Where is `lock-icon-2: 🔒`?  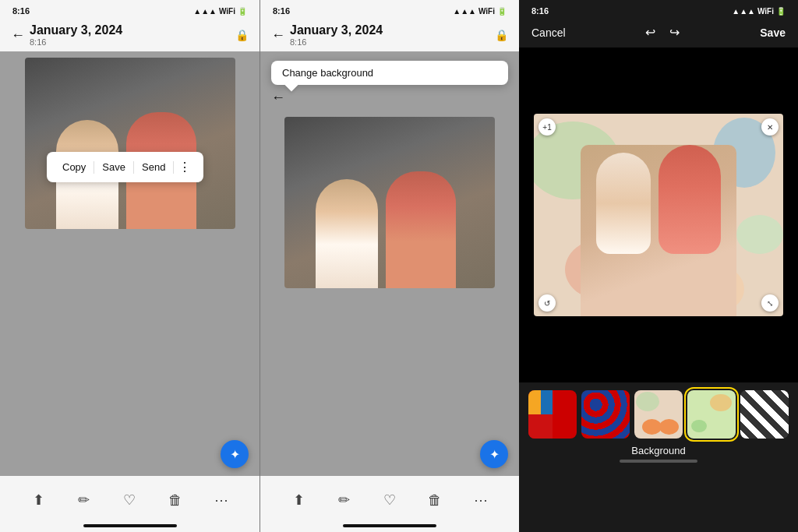 lock-icon-2: 🔒 is located at coordinates (502, 35).